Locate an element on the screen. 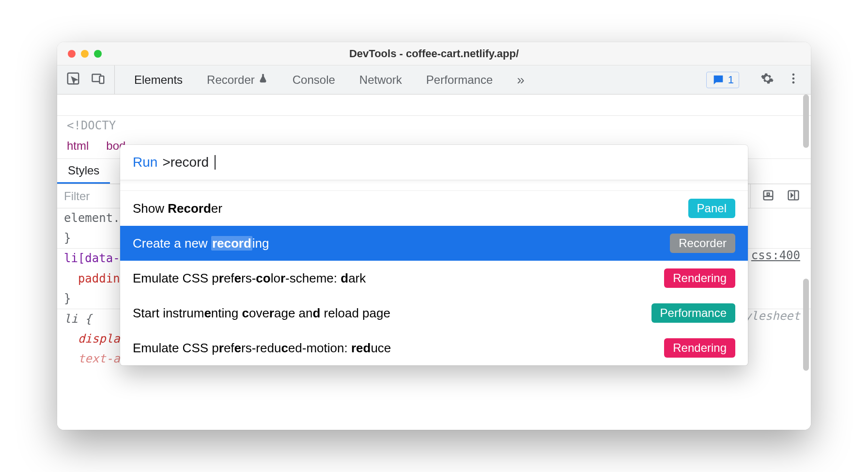  tab-elements: Elements is located at coordinates (158, 79).